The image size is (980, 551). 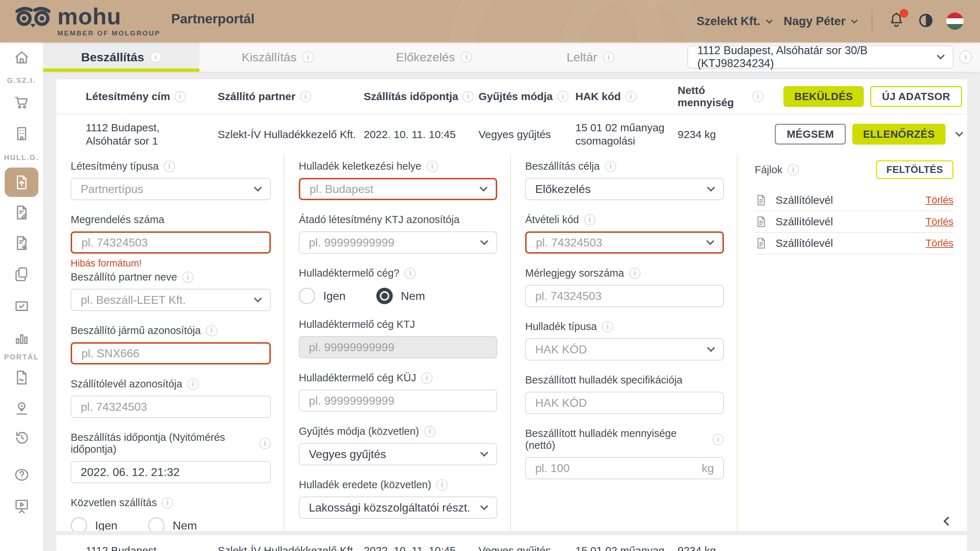 I want to click on contrast-toggle, so click(x=926, y=21).